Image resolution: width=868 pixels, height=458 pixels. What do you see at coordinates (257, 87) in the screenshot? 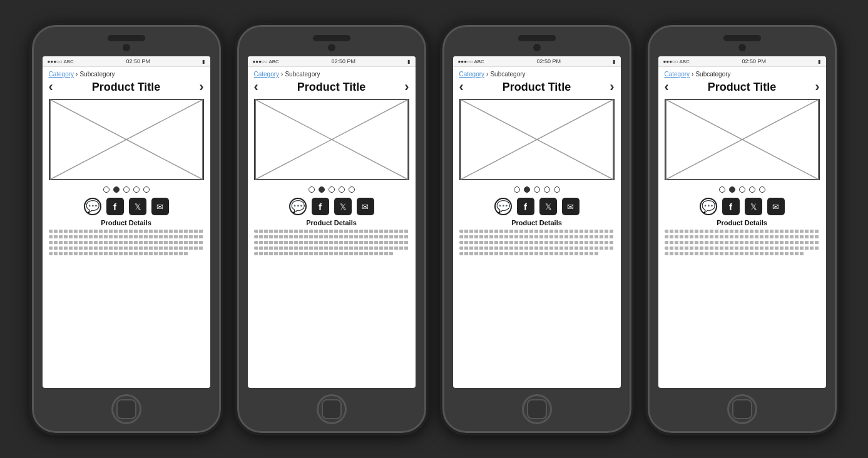
I see `left-arrow-2: ‹` at bounding box center [257, 87].